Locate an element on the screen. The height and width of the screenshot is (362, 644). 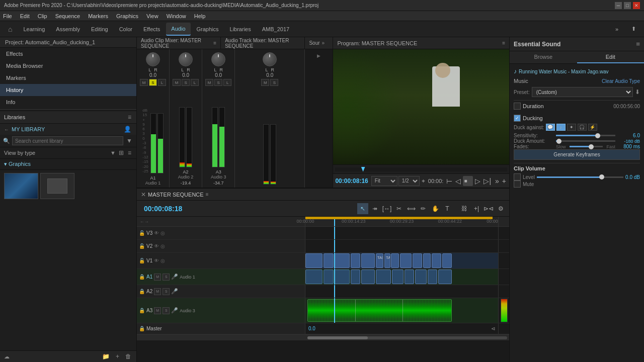
workspace-audio-tab: Audio is located at coordinates (178, 29).